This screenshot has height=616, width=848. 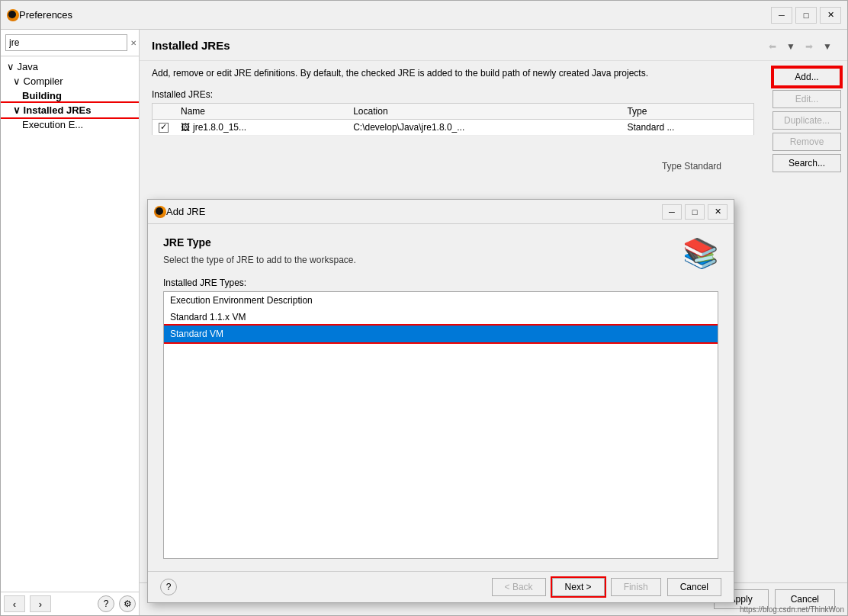 What do you see at coordinates (453, 127) in the screenshot?
I see `table-row: 🖼jre1.8.0_15... C:\develop\Java\jre1.8.0…` at bounding box center [453, 127].